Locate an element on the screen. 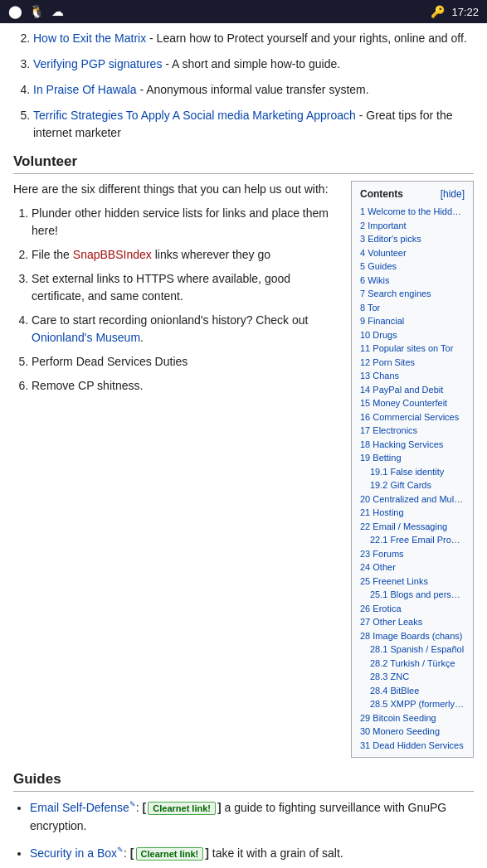 Image resolution: width=487 pixels, height=868 pixels. toc-header: Contents [hide] is located at coordinates (412, 194).